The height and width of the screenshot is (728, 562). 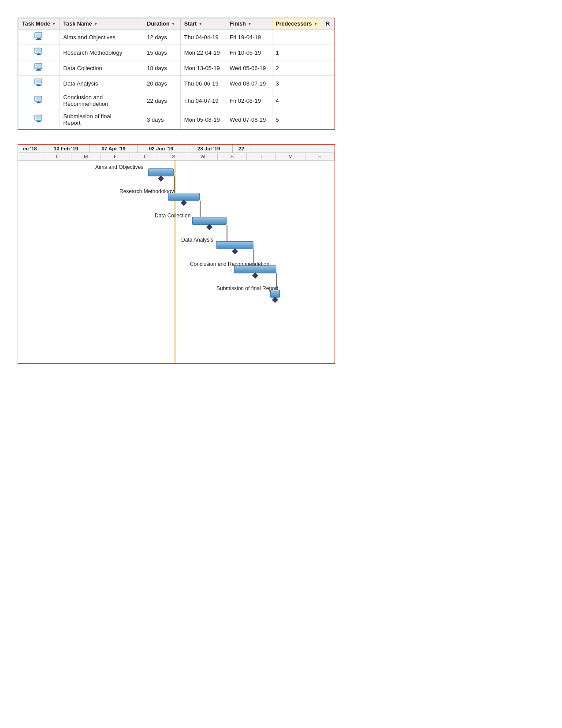 I want to click on gantt-task-label: Research Methodology, so click(x=146, y=191).